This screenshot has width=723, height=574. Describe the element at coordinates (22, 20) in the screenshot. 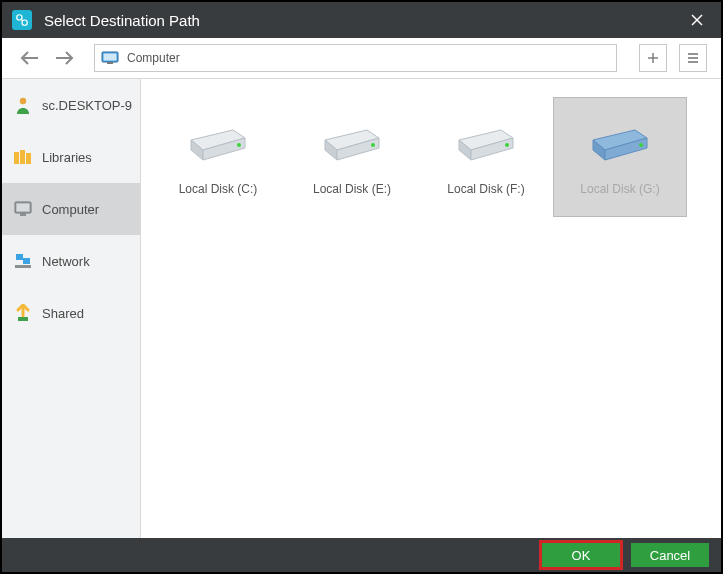

I see `app-icon` at that location.